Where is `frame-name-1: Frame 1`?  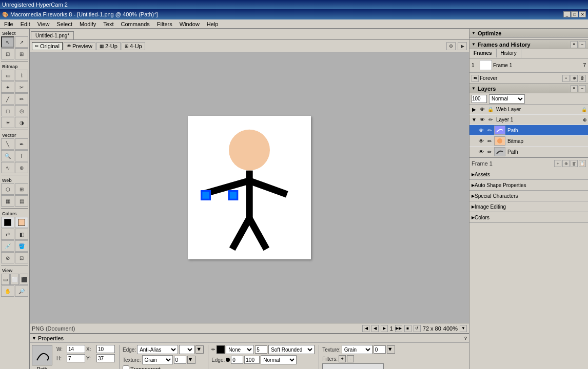 frame-name-1: Frame 1 is located at coordinates (534, 66).